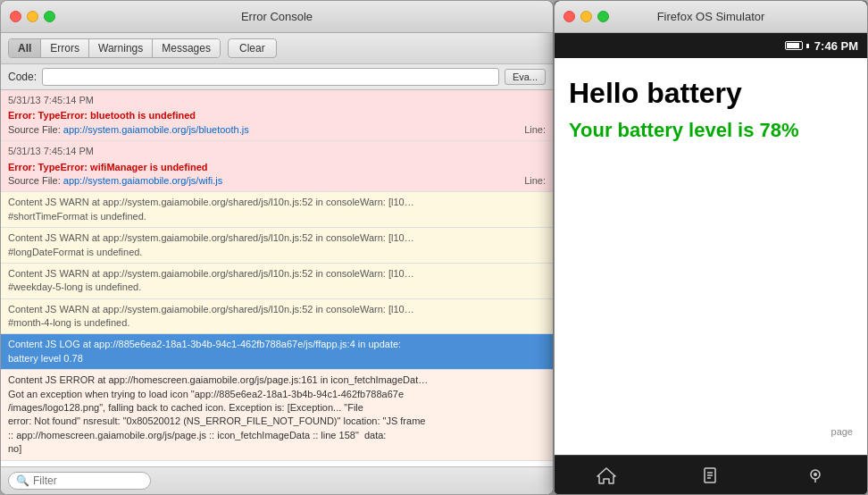 The image size is (868, 495). What do you see at coordinates (606, 475) in the screenshot?
I see `home-nav-button` at bounding box center [606, 475].